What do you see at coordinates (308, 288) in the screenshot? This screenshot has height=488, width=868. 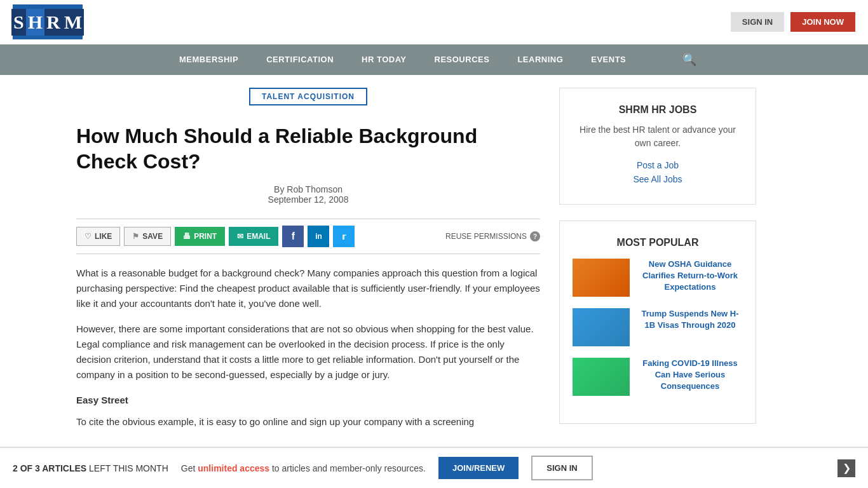 I see `article-paragraph-1: What is a reasonable budget for a backgr…` at bounding box center [308, 288].